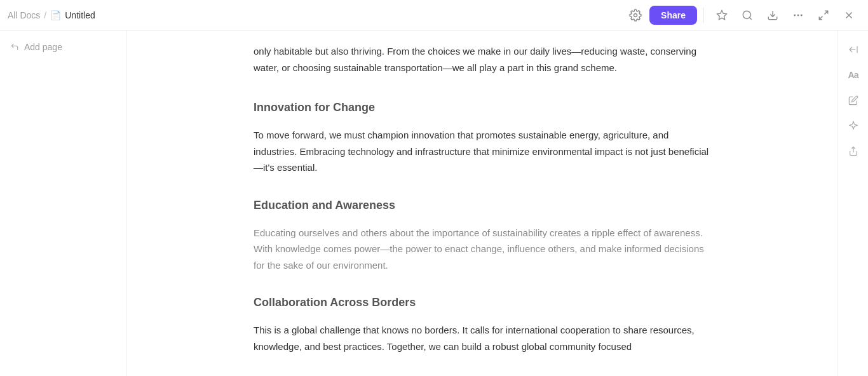 The width and height of the screenshot is (868, 376). What do you see at coordinates (482, 206) in the screenshot?
I see `section-heading-education: Education and Awareness` at bounding box center [482, 206].